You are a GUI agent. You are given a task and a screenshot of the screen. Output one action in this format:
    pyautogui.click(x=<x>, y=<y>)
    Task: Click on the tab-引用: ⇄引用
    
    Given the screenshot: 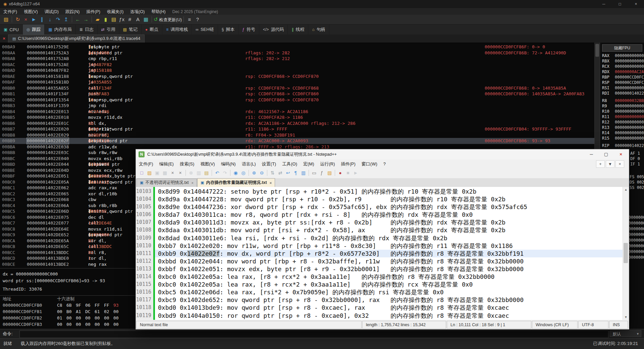 What is the action you would take?
    pyautogui.click(x=109, y=30)
    